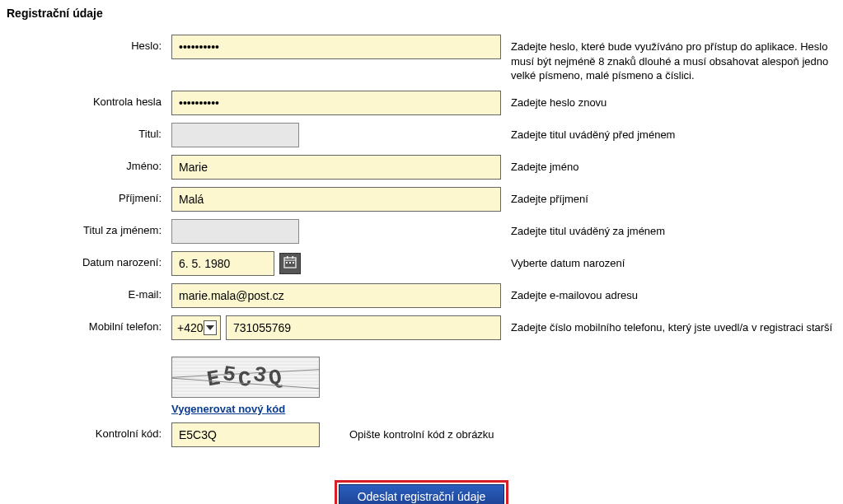  I want to click on label-title-after: Titul za jménem:, so click(89, 227).